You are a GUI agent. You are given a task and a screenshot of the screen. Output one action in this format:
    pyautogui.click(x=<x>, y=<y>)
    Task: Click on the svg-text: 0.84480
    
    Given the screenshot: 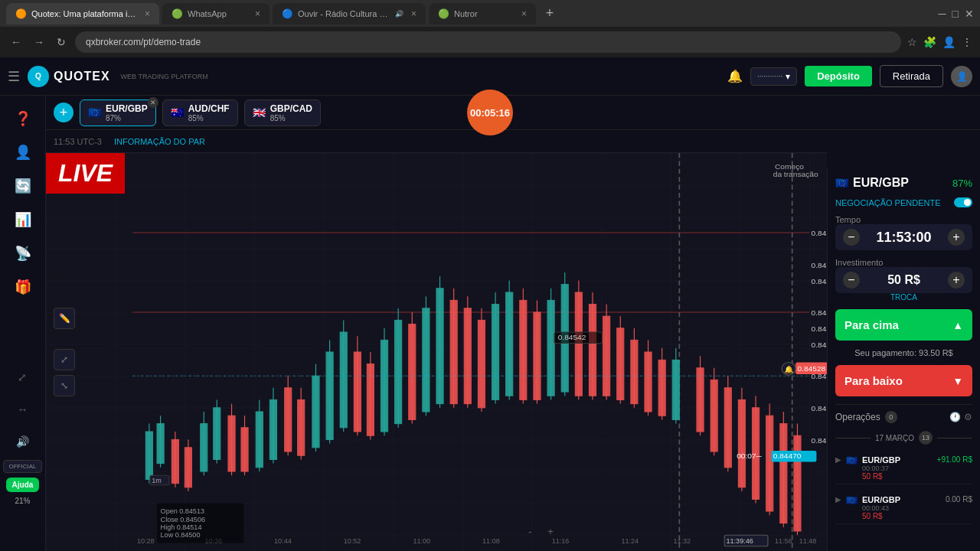 What is the action you would take?
    pyautogui.click(x=819, y=282)
    